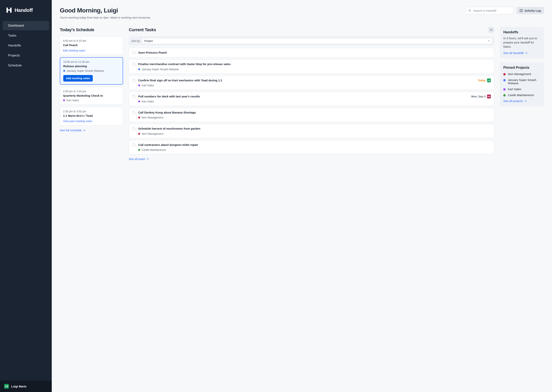 Image resolution: width=552 pixels, height=392 pixels. What do you see at coordinates (522, 42) in the screenshot?
I see `handoffs-panel: Handoffs In 3 hours, we'll ask you to pr…` at bounding box center [522, 42].